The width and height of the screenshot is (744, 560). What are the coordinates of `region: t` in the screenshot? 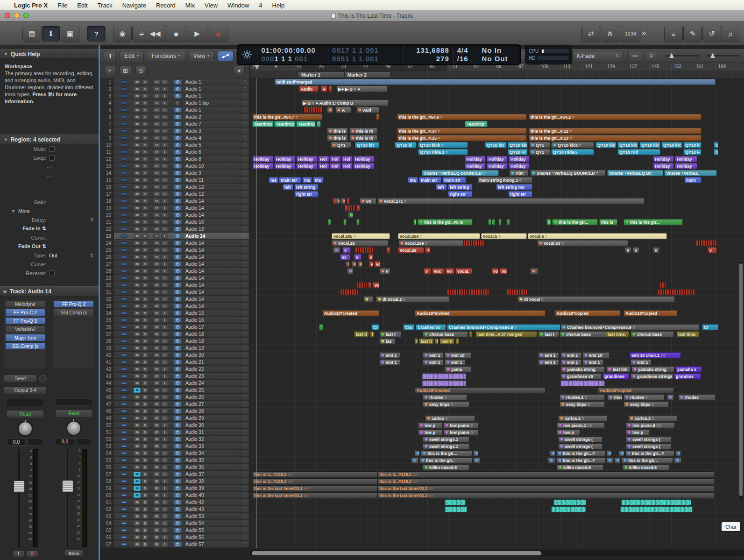 It's located at (415, 222).